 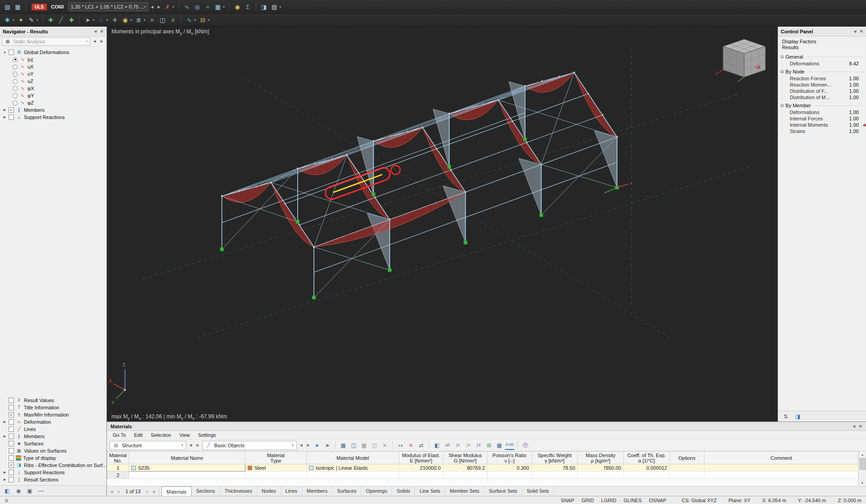 I want to click on scroll-up-icon: ▲, so click(x=862, y=454).